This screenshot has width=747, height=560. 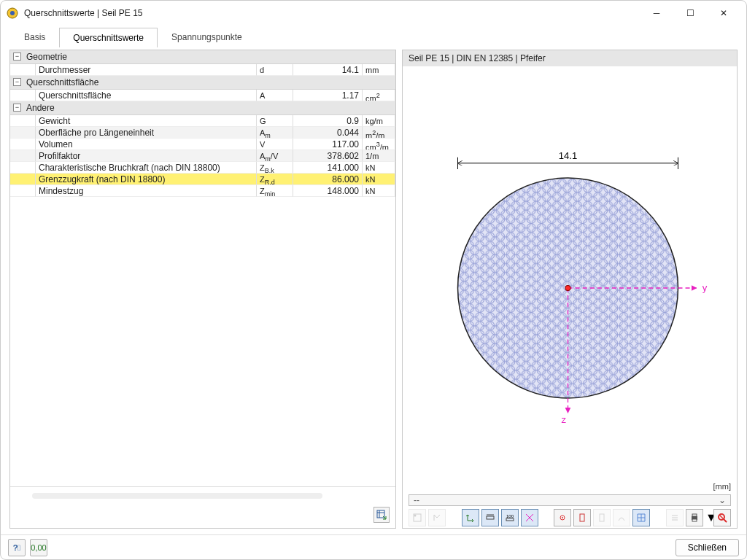 I want to click on show-grid-button, so click(x=641, y=518).